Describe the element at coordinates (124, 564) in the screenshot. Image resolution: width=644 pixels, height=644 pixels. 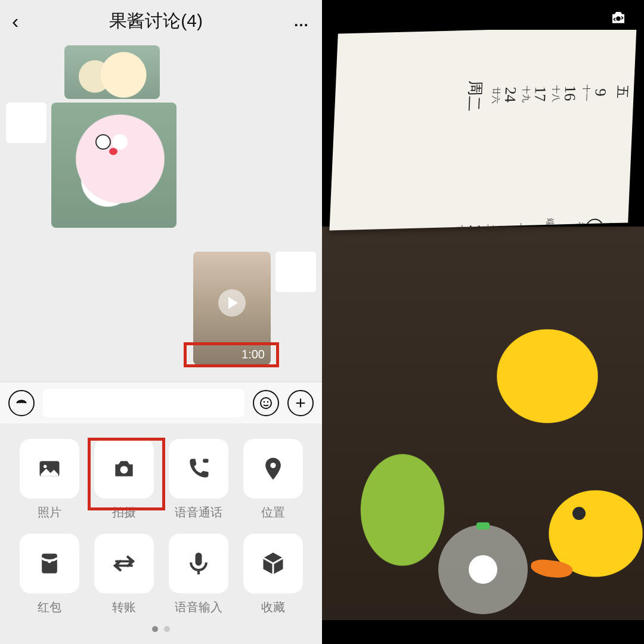
I see `transfer-icon` at that location.